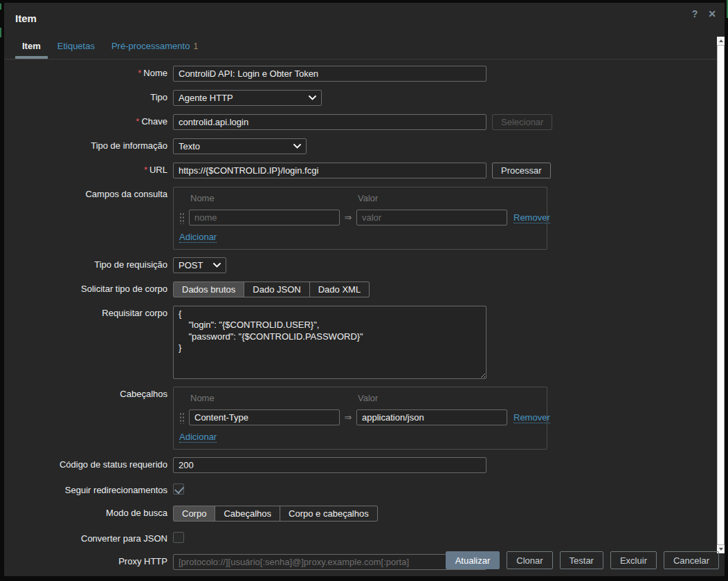 The height and width of the screenshot is (581, 728). What do you see at coordinates (522, 122) in the screenshot?
I see `selecionar-button: Selecionar` at bounding box center [522, 122].